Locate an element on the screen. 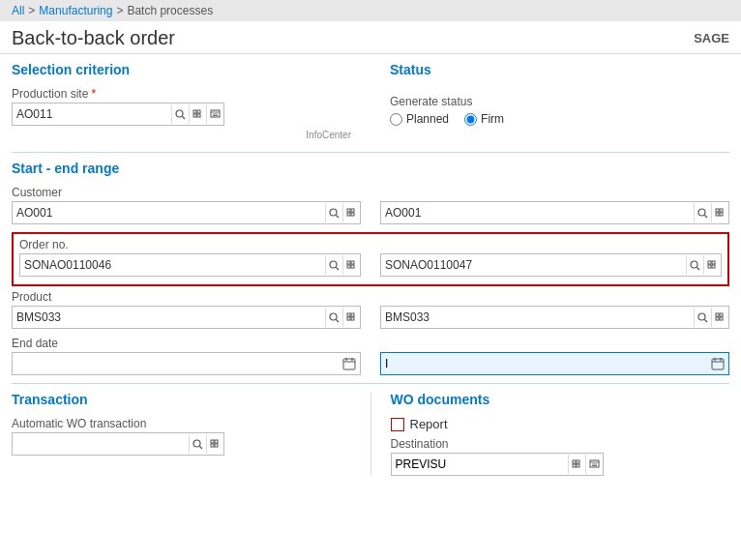 The height and width of the screenshot is (560, 741). end-date-end-input is located at coordinates (544, 364).